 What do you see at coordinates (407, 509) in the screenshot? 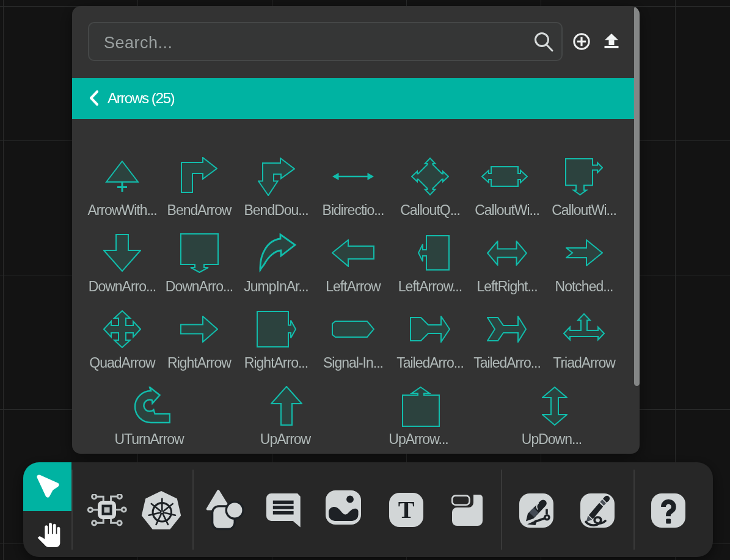
I see `svg-text: T` at bounding box center [407, 509].